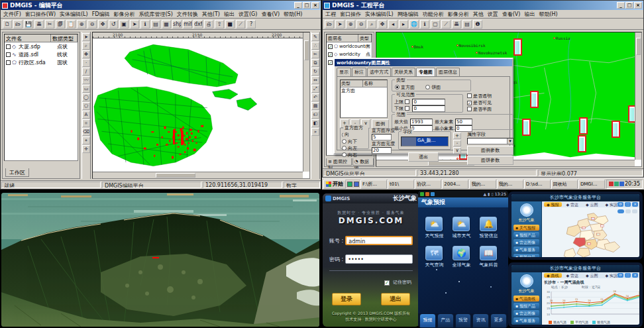 This screenshot has width=644, height=328. What do you see at coordinates (345, 148) in the screenshot?
I see `dir-left-radio` at bounding box center [345, 148].